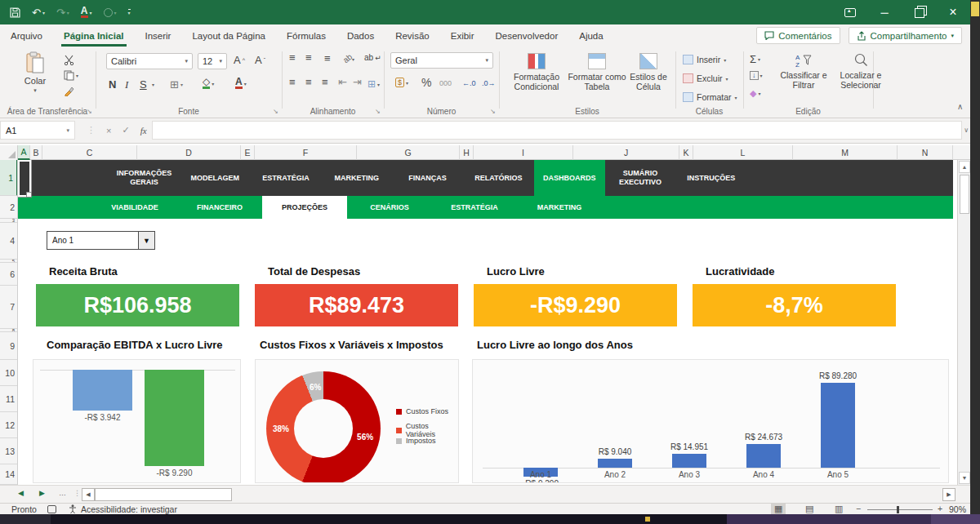 The height and width of the screenshot is (524, 980). What do you see at coordinates (964, 167) in the screenshot?
I see `scroll-up-icon: ▲` at bounding box center [964, 167].